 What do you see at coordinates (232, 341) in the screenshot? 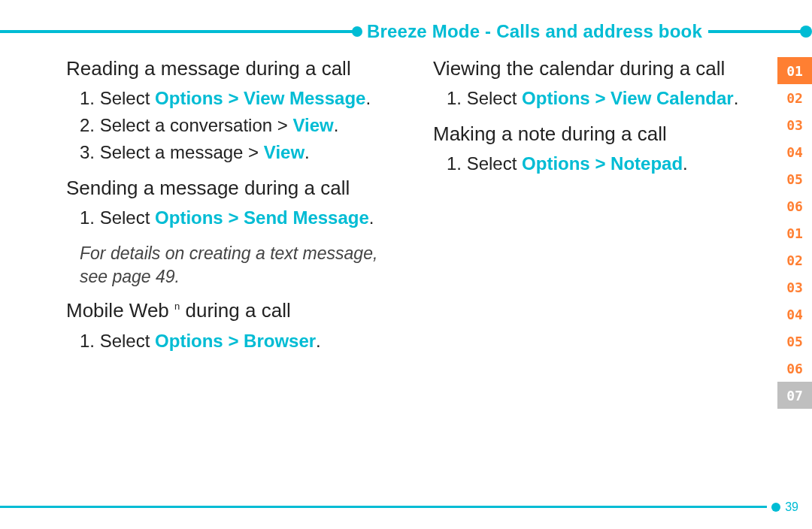
I see `section-mobileweb-steps: 1. Select Options > Browser.` at bounding box center [232, 341].